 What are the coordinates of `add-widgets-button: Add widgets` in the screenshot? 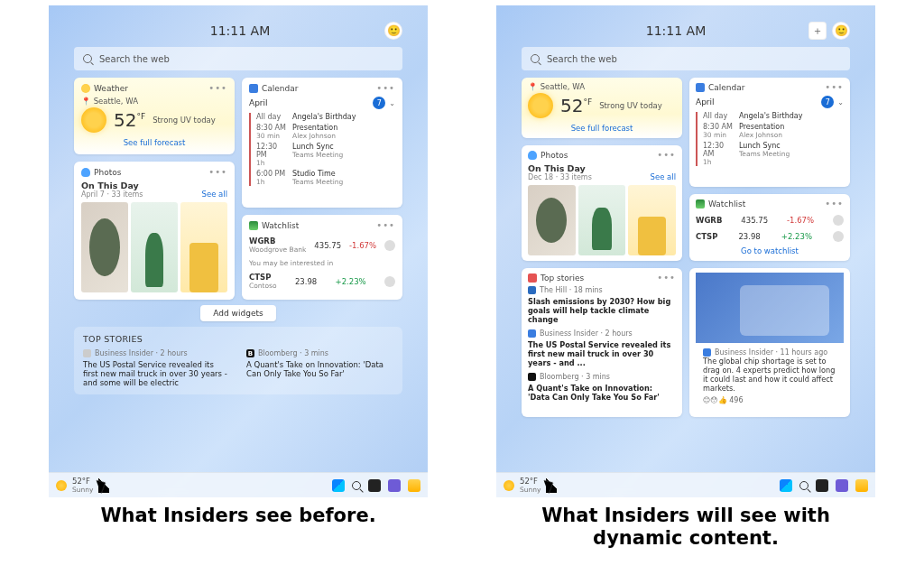 It's located at (238, 313).